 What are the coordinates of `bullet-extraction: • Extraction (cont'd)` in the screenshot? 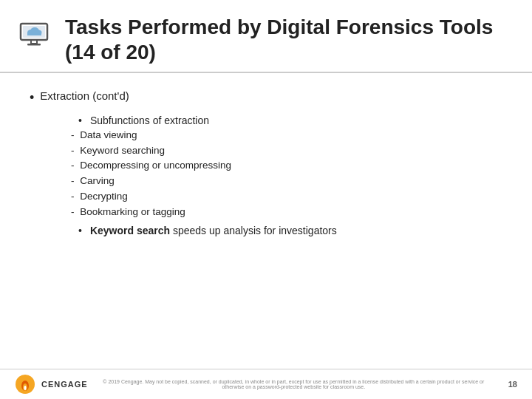 It's located at (266, 98).